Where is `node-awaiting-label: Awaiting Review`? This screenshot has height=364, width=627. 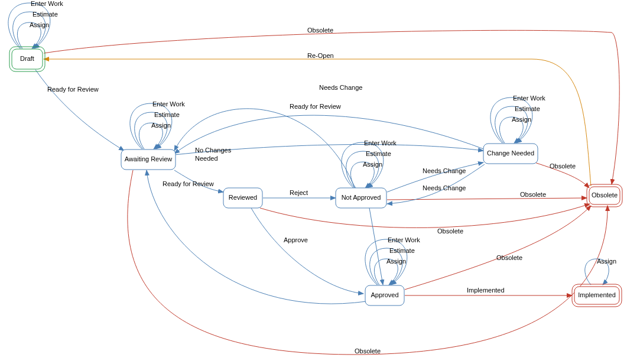
node-awaiting-label: Awaiting Review is located at coordinates (149, 159).